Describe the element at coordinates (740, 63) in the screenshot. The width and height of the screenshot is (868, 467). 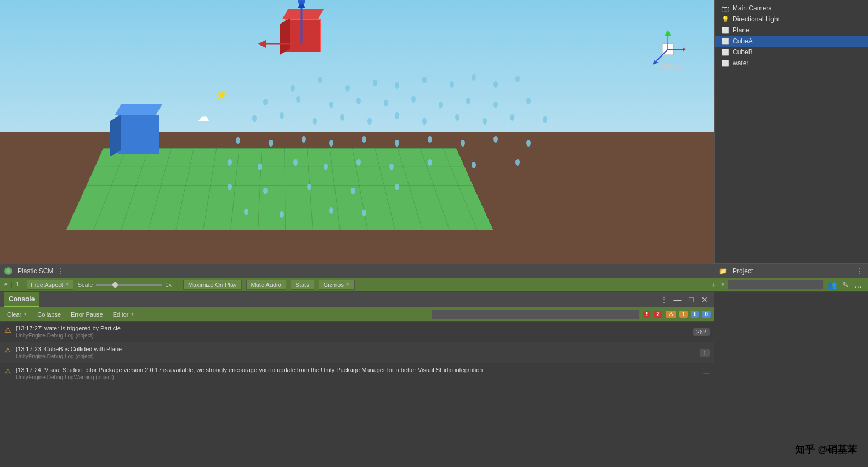
I see `hierarchy-item-label: water` at that location.